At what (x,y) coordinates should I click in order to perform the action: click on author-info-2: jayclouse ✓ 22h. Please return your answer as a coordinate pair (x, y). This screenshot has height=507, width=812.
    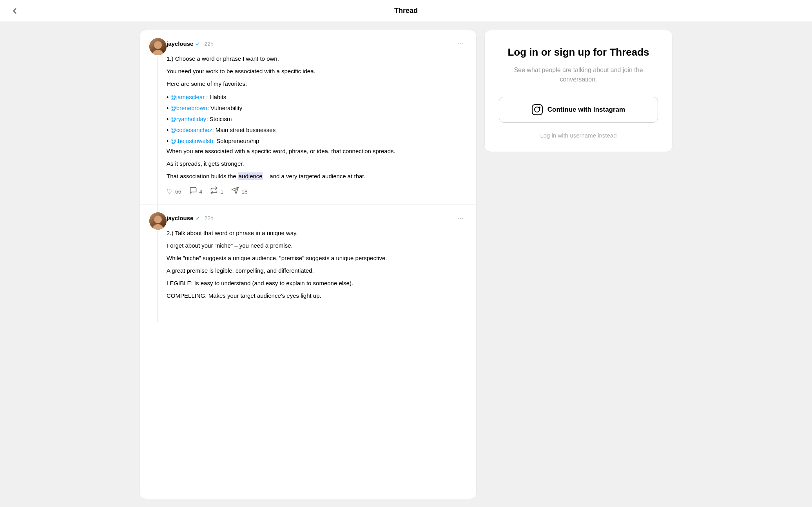
    Looking at the image, I should click on (190, 218).